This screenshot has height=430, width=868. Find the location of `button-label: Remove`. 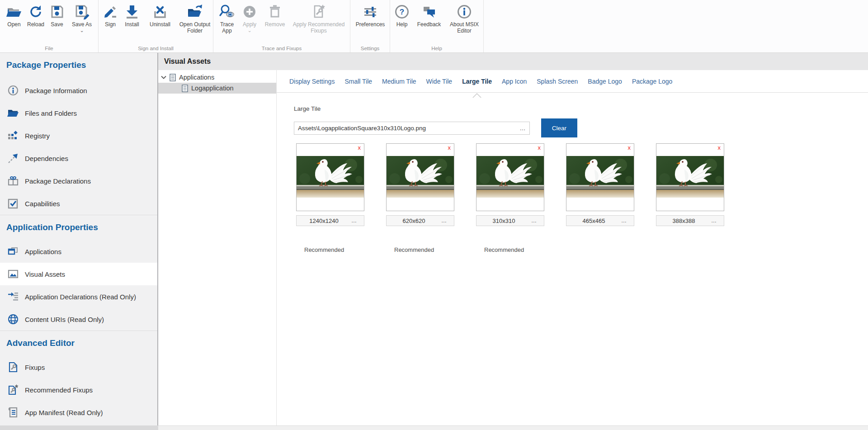

button-label: Remove is located at coordinates (275, 25).